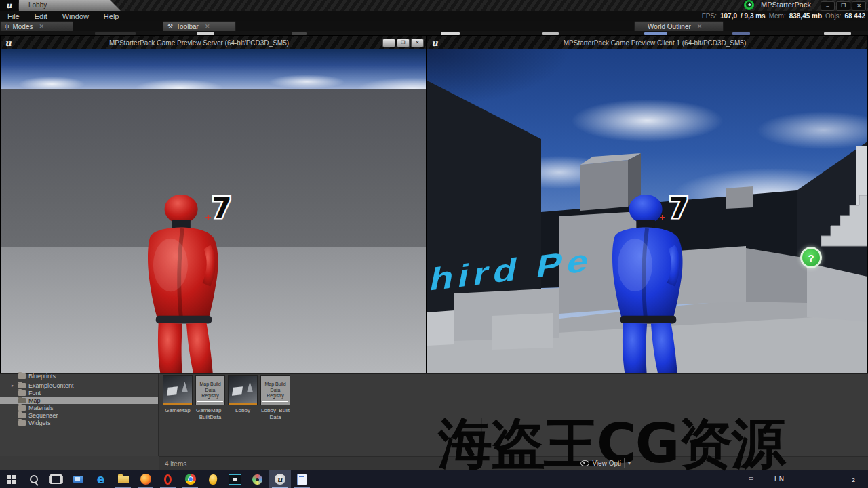  Describe the element at coordinates (70, 5) in the screenshot. I see `level-tab-lobby: Lobby` at that location.